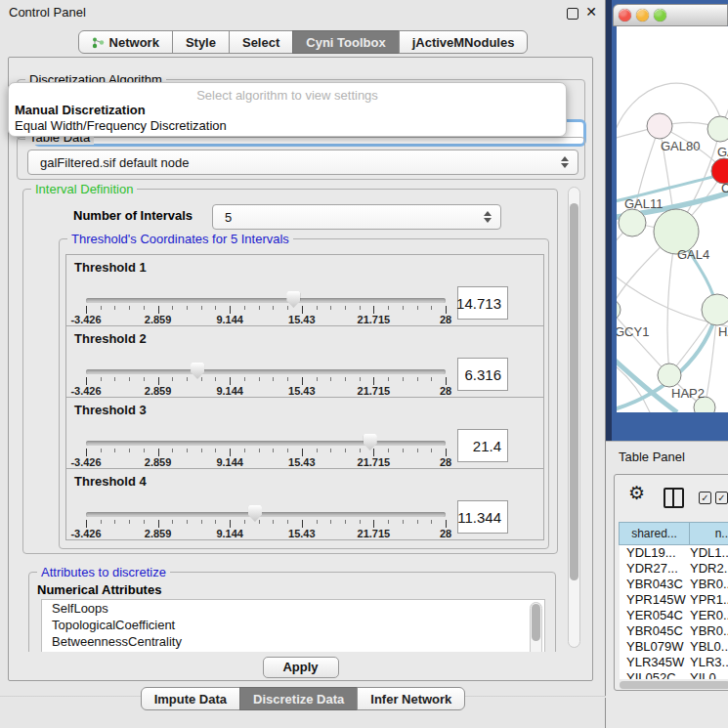 This screenshot has width=728, height=728. What do you see at coordinates (655, 674) in the screenshot?
I see `table-cell: YIL052C` at bounding box center [655, 674].